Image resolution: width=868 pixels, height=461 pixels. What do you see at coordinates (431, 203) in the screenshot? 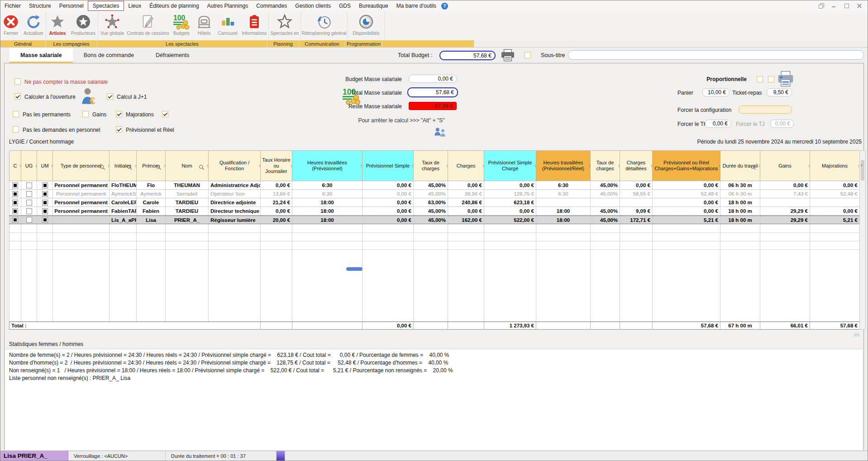
I see `cell-taux_ch: 63,00%` at bounding box center [431, 203].